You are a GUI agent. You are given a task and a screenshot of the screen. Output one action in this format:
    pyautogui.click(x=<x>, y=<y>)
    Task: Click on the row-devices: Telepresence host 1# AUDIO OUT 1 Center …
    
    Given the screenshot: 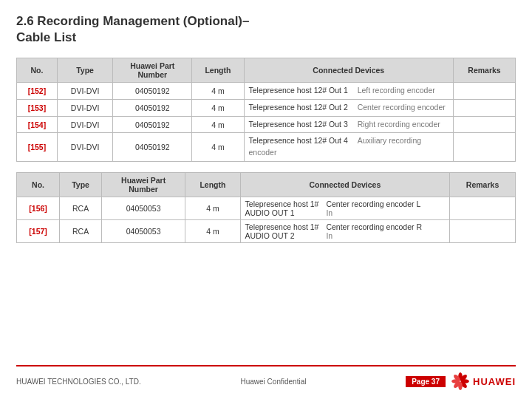 What is the action you would take?
    pyautogui.click(x=345, y=208)
    